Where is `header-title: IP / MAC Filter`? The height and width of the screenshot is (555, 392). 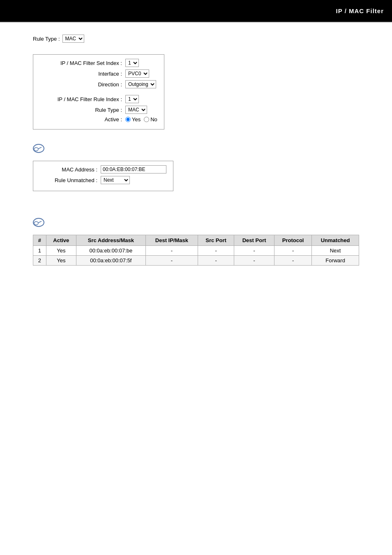 header-title: IP / MAC Filter is located at coordinates (360, 11).